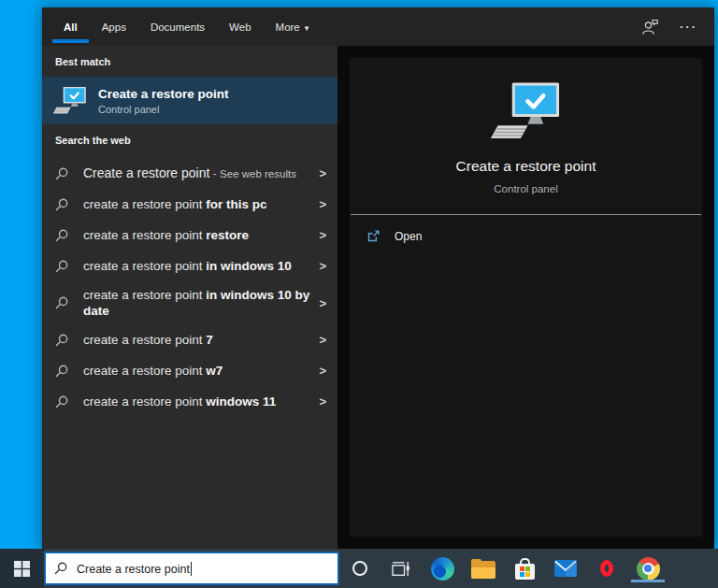  I want to click on tab-apps: Apps, so click(114, 27).